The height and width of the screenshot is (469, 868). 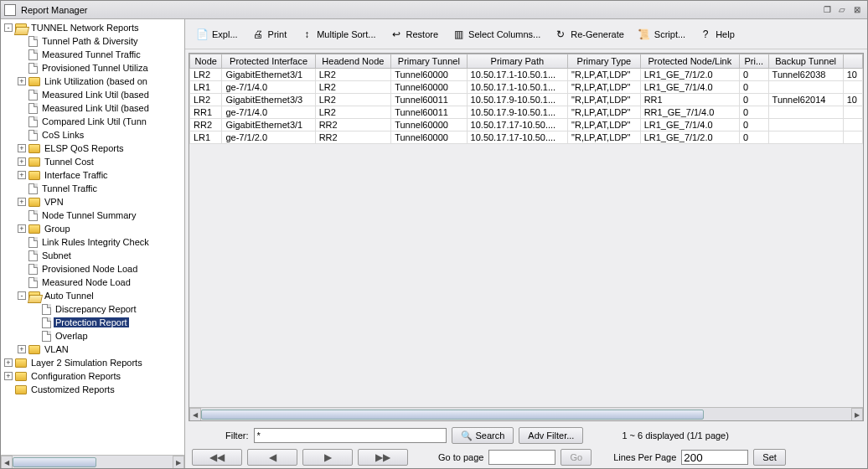 I want to click on sidebar-horizontal-scrollbar: ◀ ▶, so click(x=92, y=461).